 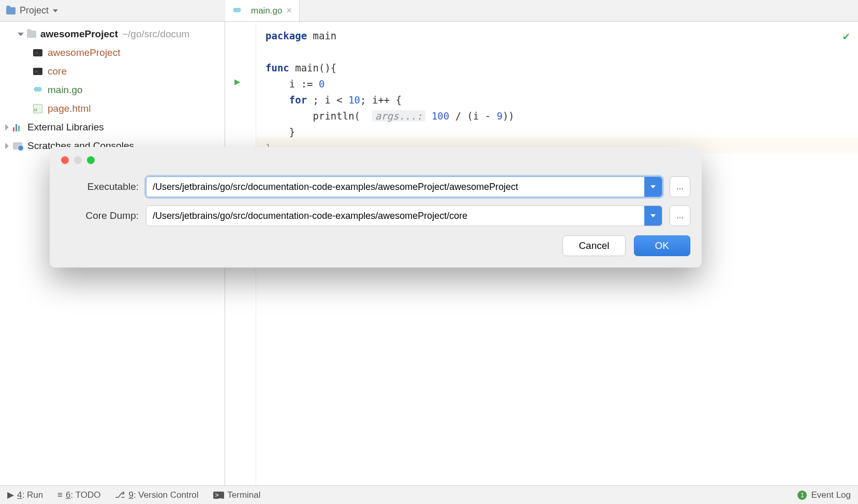 What do you see at coordinates (66, 127) in the screenshot?
I see `external-libraries-label: External Libraries` at bounding box center [66, 127].